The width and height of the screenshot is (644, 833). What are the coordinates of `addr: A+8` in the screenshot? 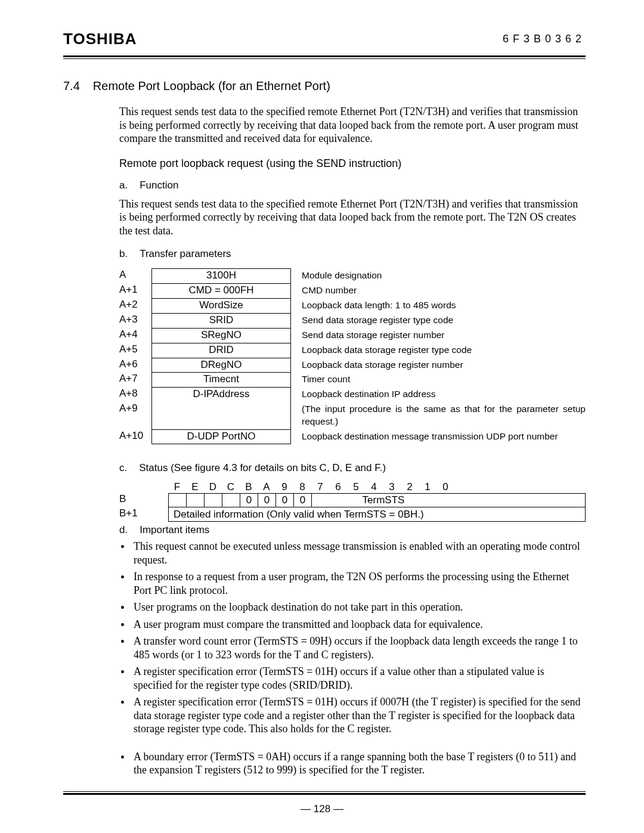 It's located at (135, 395).